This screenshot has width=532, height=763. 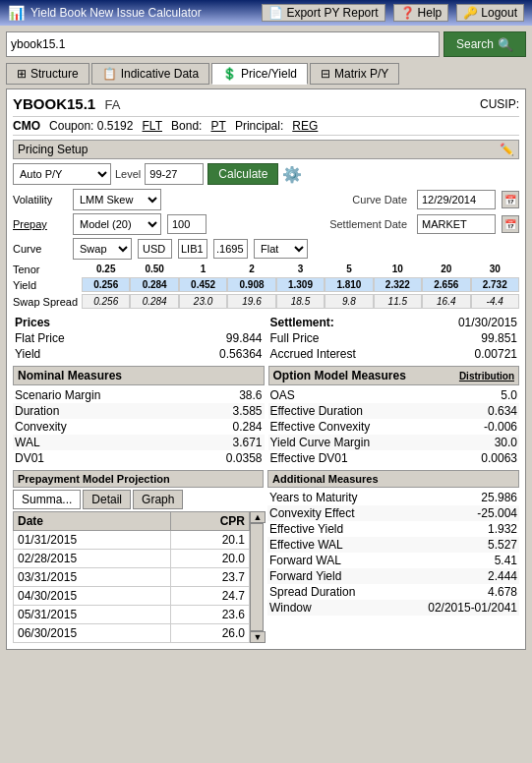 What do you see at coordinates (354, 74) in the screenshot?
I see `tab-matrix-py: ⊟ Matrix P/Y` at bounding box center [354, 74].